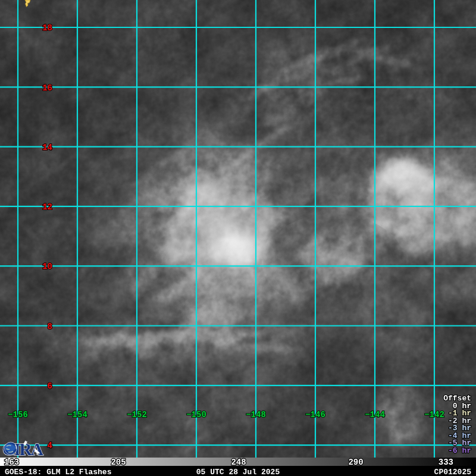  Describe the element at coordinates (375, 415) in the screenshot. I see `svg-text: −144` at that location.